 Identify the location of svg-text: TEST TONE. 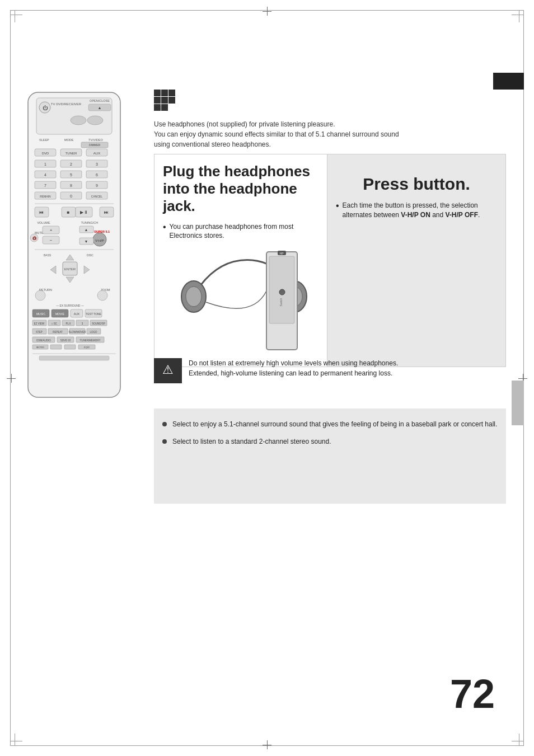
(93, 314).